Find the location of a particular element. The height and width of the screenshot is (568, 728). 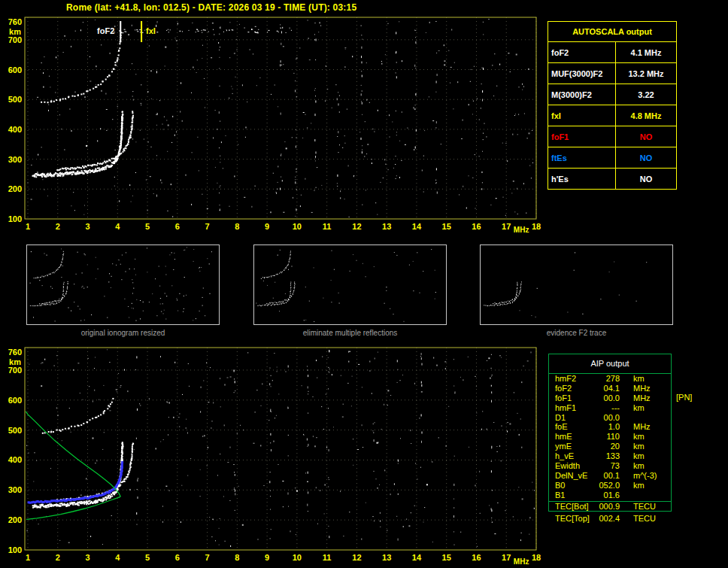

aip-param-name: hmF2 is located at coordinates (575, 379).